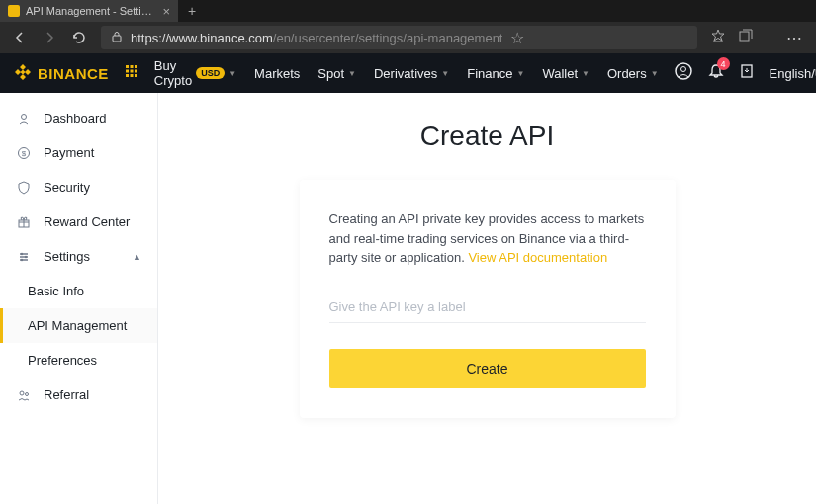 This screenshot has width=816, height=504. What do you see at coordinates (67, 188) in the screenshot?
I see `sidebar-label: Security` at bounding box center [67, 188].